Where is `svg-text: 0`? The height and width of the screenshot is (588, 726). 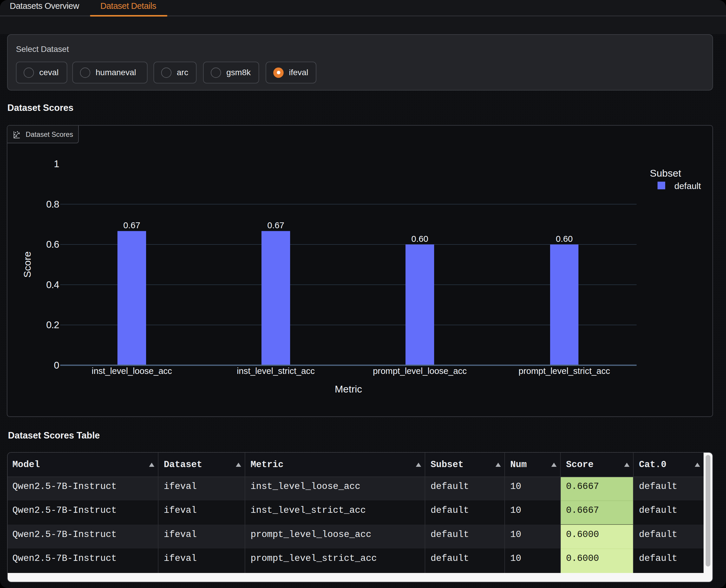 svg-text: 0 is located at coordinates (56, 365).